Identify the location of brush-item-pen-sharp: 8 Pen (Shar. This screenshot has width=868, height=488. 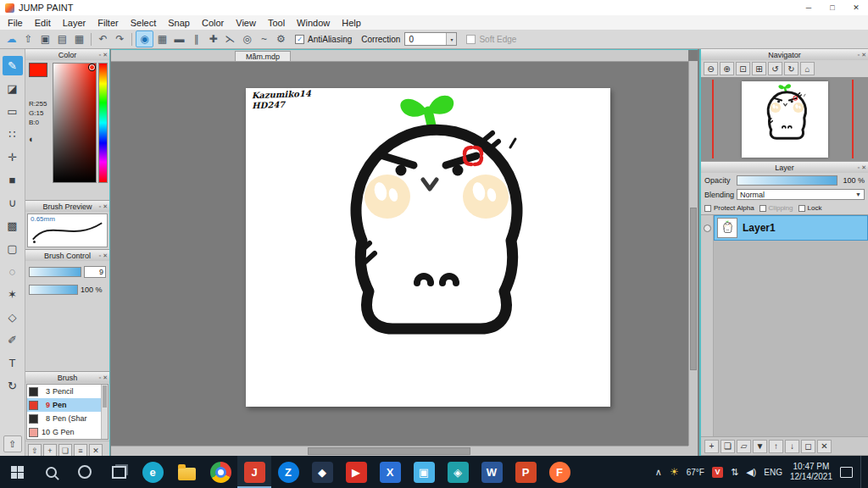
(68, 419).